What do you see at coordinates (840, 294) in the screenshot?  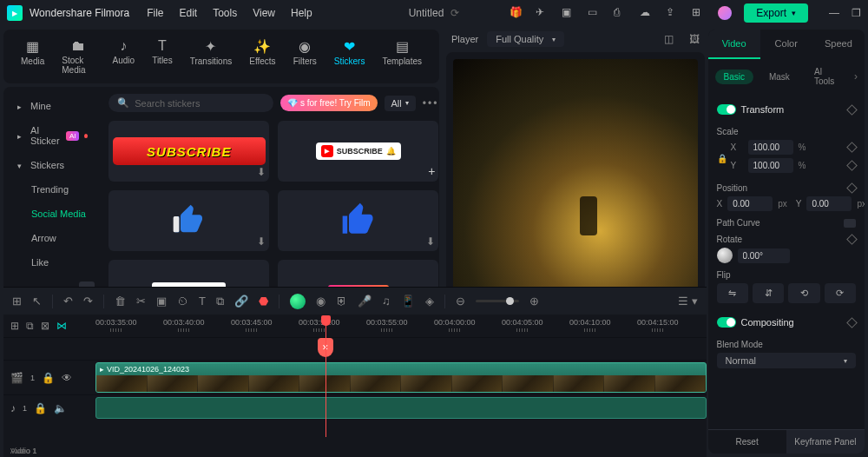 I see `rotate-cw-button: ⟳` at bounding box center [840, 294].